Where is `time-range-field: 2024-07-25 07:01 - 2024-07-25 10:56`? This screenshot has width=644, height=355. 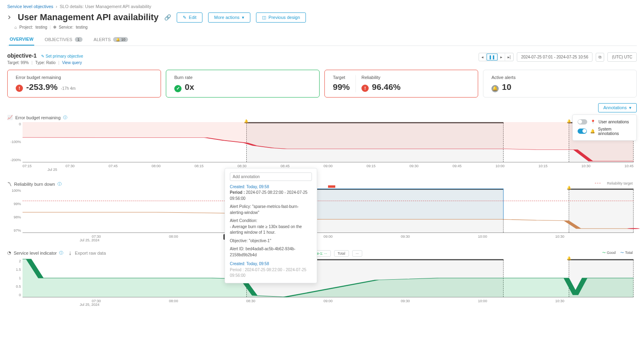
time-range-field: 2024-07-25 07:01 - 2024-07-25 10:56 is located at coordinates (555, 57).